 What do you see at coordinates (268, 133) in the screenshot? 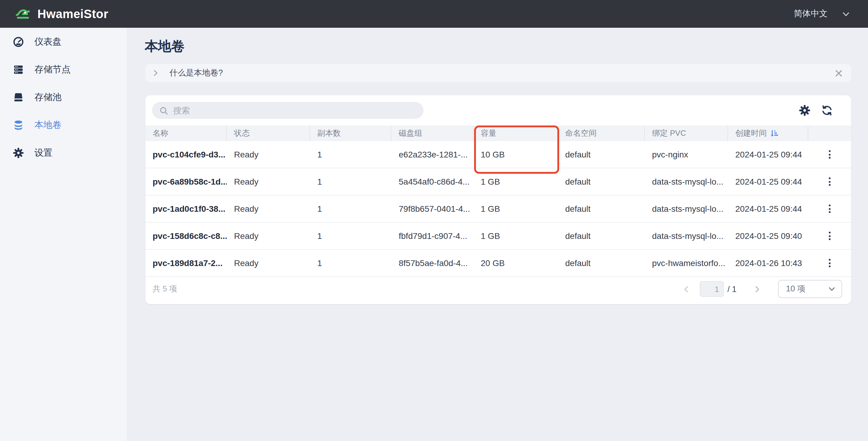
I see `column-header-status: 状态` at bounding box center [268, 133].